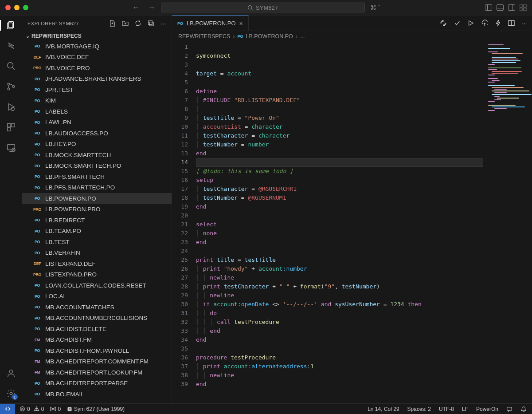 This screenshot has width=532, height=414. Describe the element at coordinates (97, 209) in the screenshot. I see `file-item: PROLB.POWERON.PRO` at that location.